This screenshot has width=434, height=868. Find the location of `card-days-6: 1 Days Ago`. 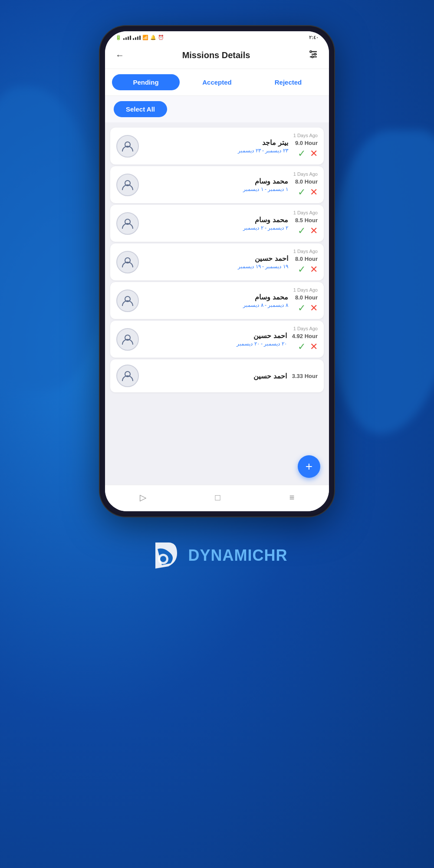

card-days-6: 1 Days Ago is located at coordinates (306, 329).